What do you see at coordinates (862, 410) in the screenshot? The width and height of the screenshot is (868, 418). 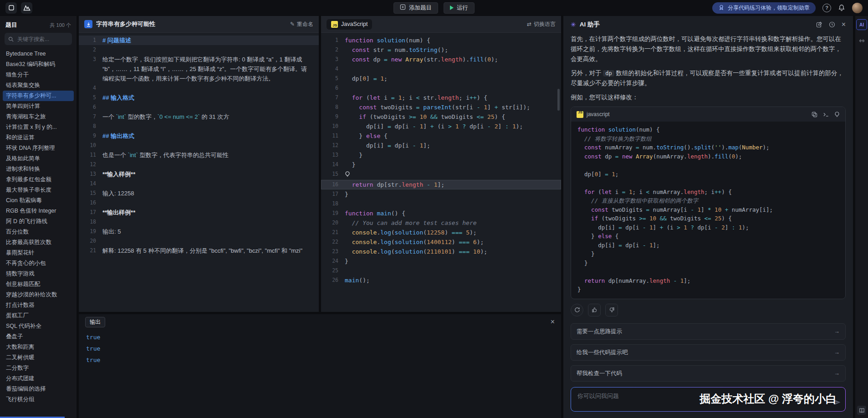 I see `reader-icon` at bounding box center [862, 410].